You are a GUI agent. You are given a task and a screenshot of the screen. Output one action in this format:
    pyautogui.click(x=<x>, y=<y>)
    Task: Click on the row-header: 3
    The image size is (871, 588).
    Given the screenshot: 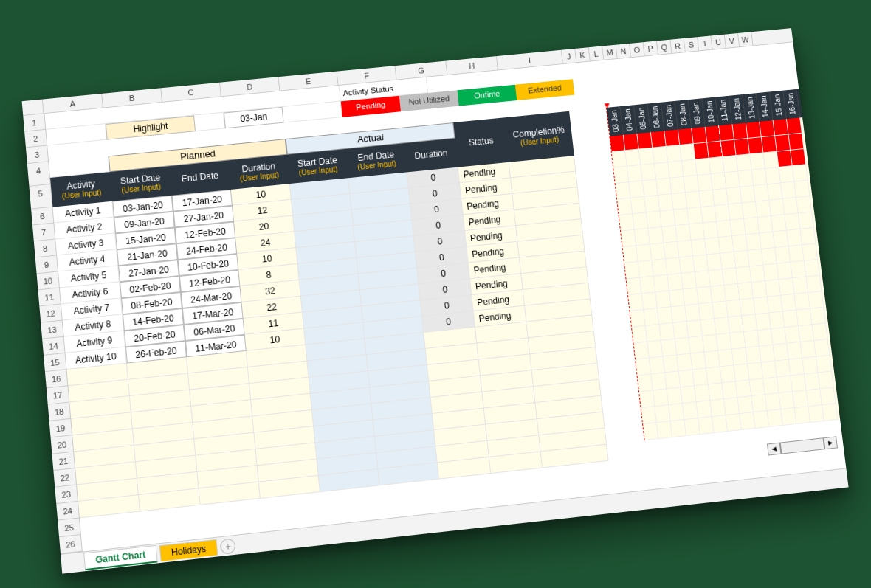 What is the action you would take?
    pyautogui.click(x=37, y=154)
    